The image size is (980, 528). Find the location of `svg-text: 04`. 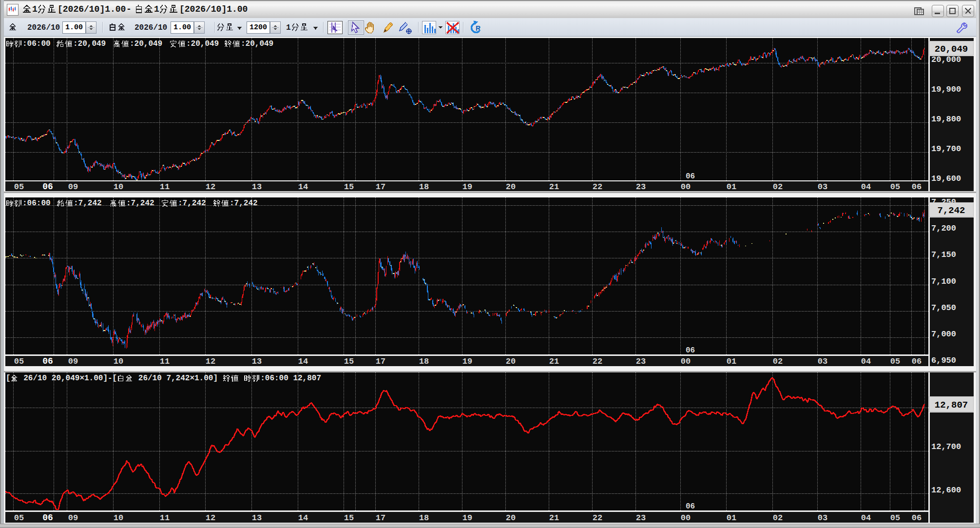

svg-text: 04 is located at coordinates (866, 362).